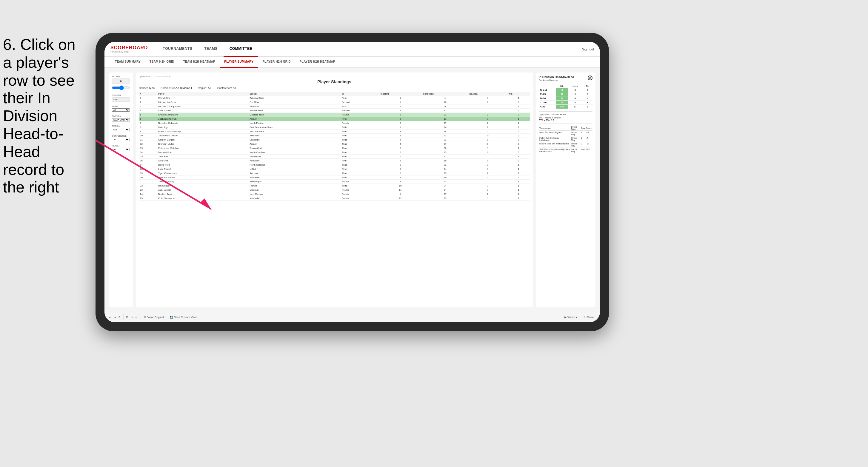 This screenshot has height=467, width=868. Describe the element at coordinates (121, 88) in the screenshot. I see `no-rds-slider` at that location.